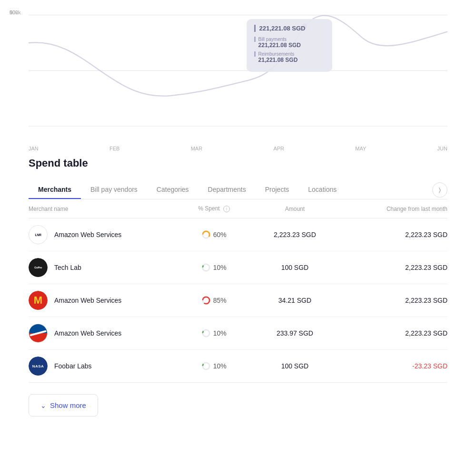 The width and height of the screenshot is (476, 476). I want to click on merchant-info: M Amazon Web Services, so click(103, 300).